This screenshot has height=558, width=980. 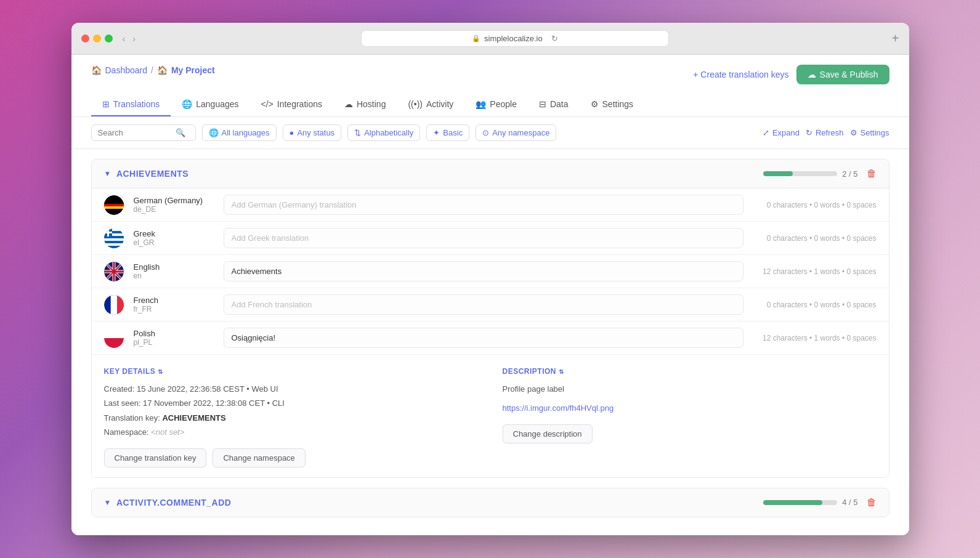 I want to click on reload-button: ↻, so click(x=554, y=38).